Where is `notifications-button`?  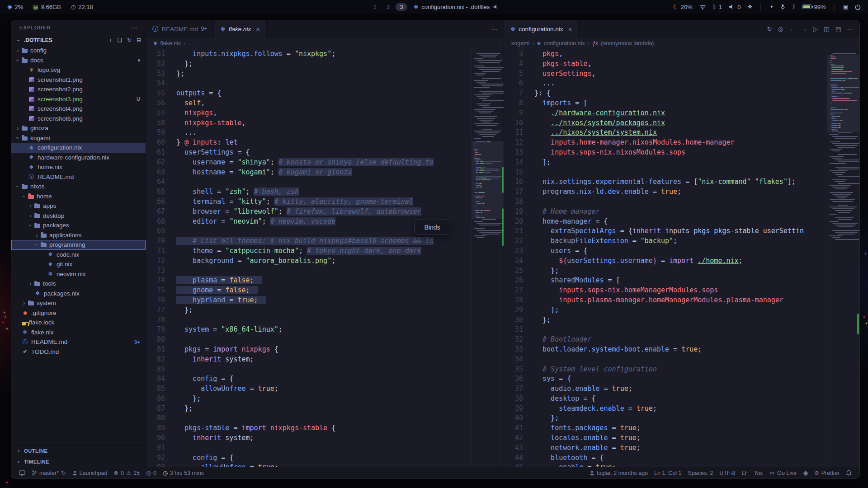 notifications-button is located at coordinates (849, 473).